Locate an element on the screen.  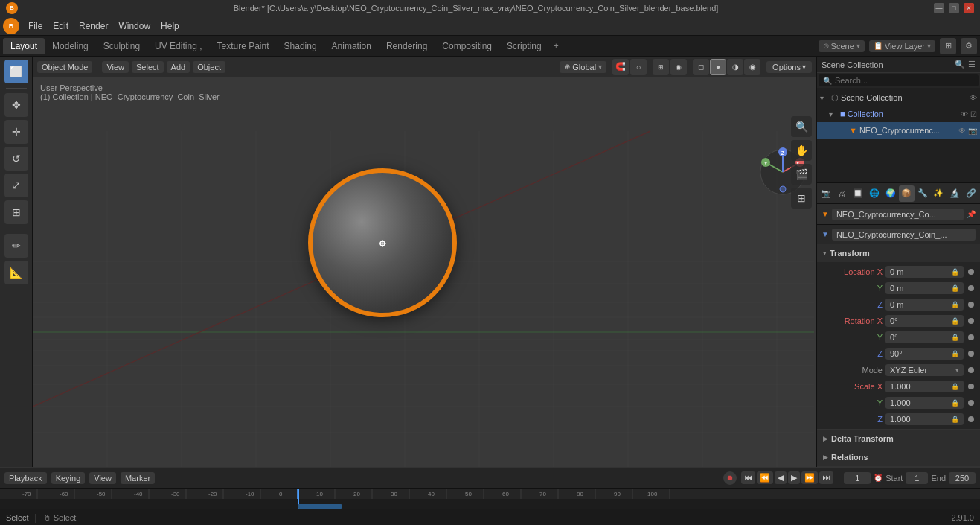
mesh-name-input is located at coordinates (903, 235).